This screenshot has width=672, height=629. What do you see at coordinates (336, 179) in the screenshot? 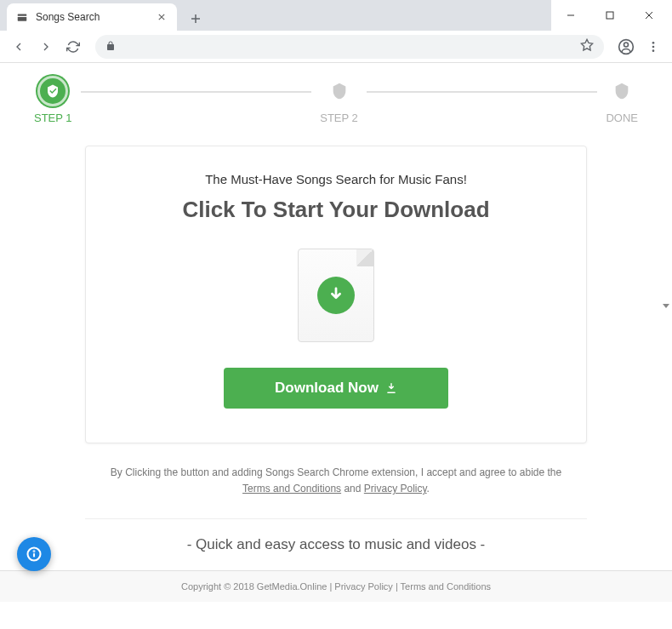
I see `card-subtitle: The Must-Have Songs Search for Music Fan…` at bounding box center [336, 179].